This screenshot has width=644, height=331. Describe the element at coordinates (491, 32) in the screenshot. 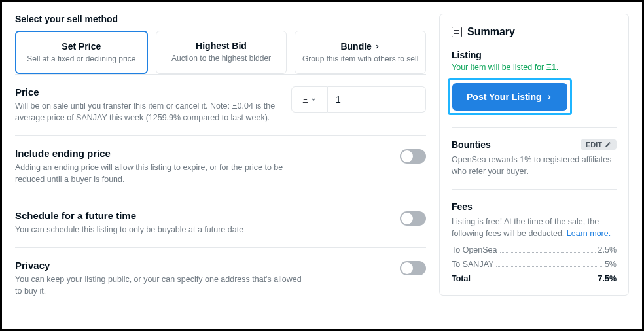

I see `summary-title: Summary` at that location.